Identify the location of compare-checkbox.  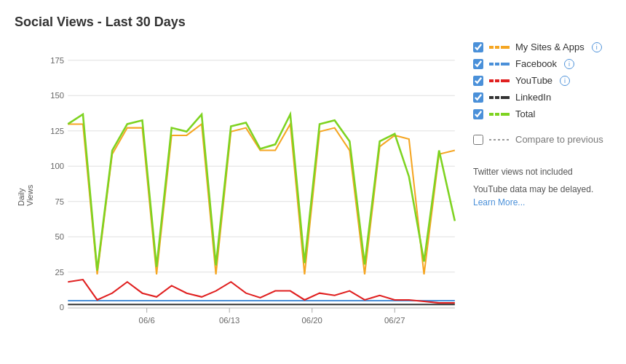
(478, 140).